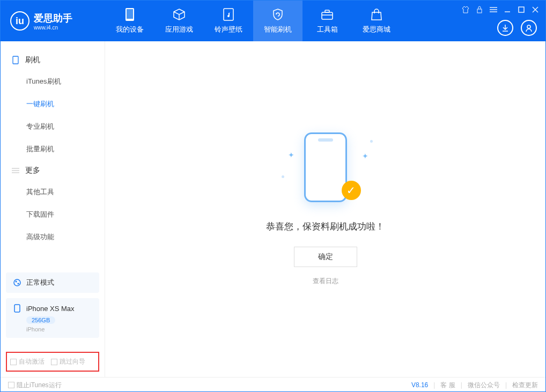 This screenshot has height=392, width=546. Describe the element at coordinates (484, 385) in the screenshot. I see `wechat-link: 微信公众号` at that location.